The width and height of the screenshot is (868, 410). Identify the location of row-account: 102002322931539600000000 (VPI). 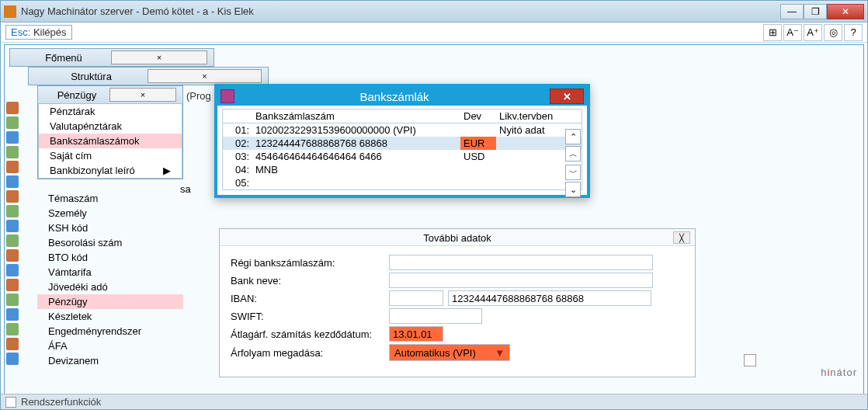
(356, 130).